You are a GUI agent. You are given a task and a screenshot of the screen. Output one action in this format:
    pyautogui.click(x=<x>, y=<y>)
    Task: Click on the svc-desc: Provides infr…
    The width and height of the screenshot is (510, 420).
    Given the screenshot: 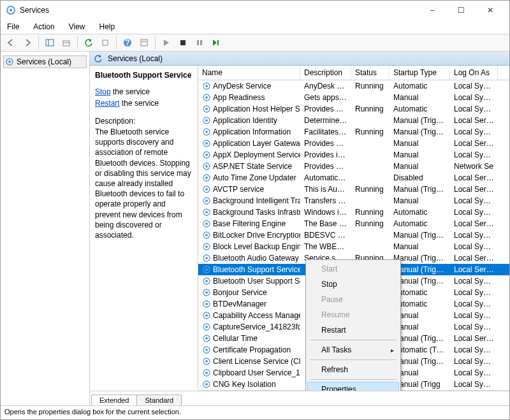 What is the action you would take?
    pyautogui.click(x=326, y=155)
    